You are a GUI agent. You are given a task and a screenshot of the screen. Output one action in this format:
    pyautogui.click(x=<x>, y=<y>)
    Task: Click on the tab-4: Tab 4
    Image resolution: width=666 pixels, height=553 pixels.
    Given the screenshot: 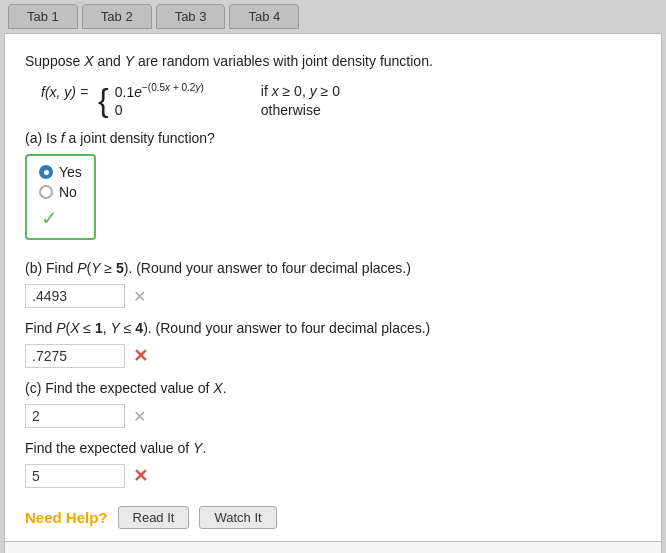 What is the action you would take?
    pyautogui.click(x=264, y=16)
    